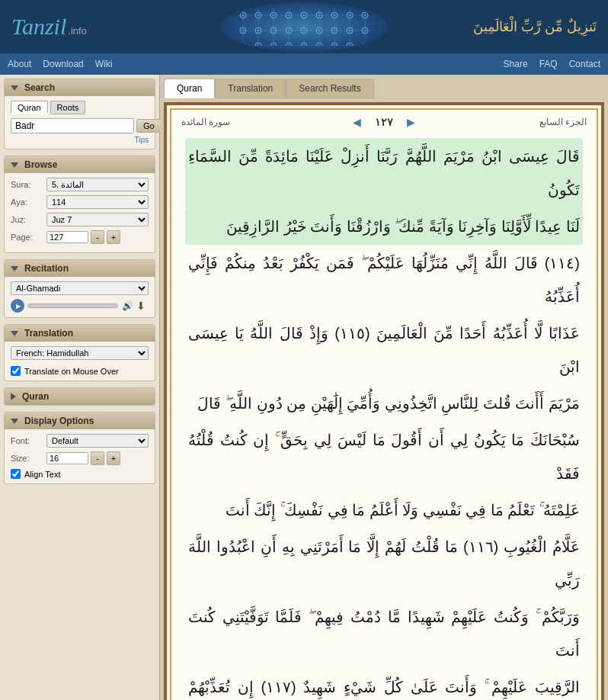 The width and height of the screenshot is (608, 700). What do you see at coordinates (27, 185) in the screenshot?
I see `sura-label: Sura:` at bounding box center [27, 185].